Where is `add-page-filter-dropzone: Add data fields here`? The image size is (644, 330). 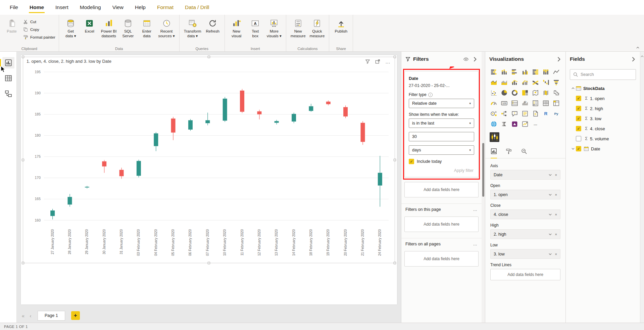
add-page-filter-dropzone: Add data fields here is located at coordinates (442, 224).